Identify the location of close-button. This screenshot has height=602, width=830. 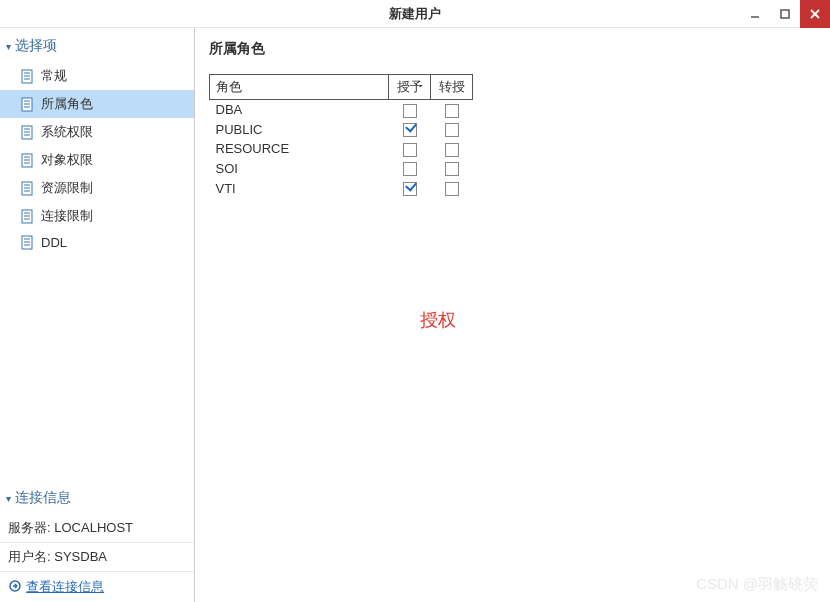
(815, 14).